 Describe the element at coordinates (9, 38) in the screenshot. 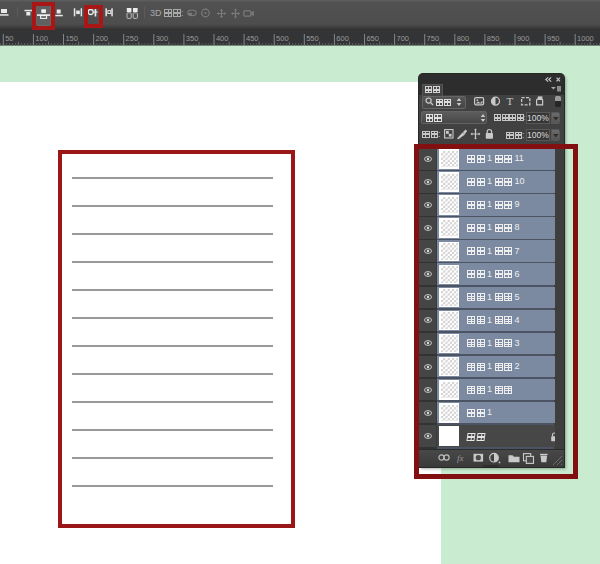

I see `svg-text: 50` at that location.